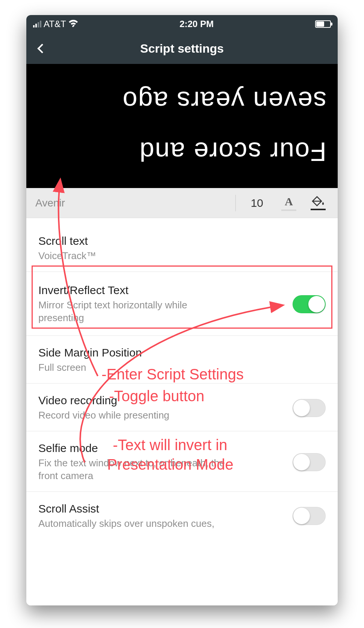  Describe the element at coordinates (162, 400) in the screenshot. I see `setting-video-title: Video recording` at that location.